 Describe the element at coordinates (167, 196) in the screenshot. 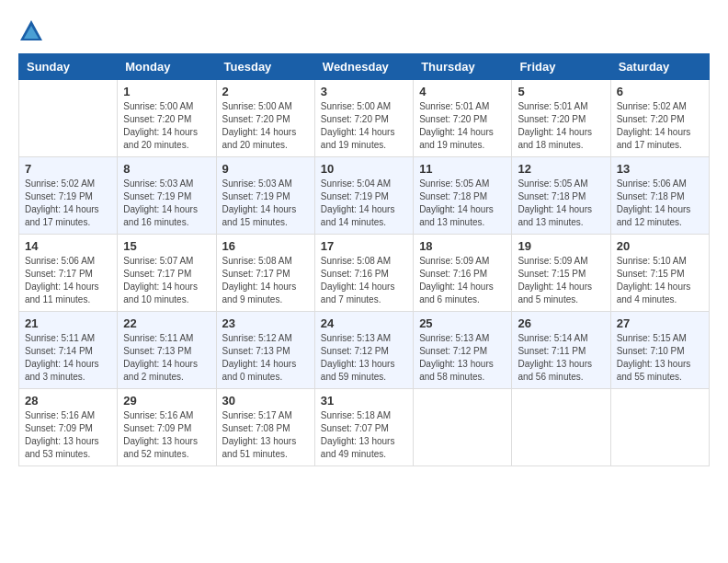

I see `calendar-cell: 8Sunrise: 5:03 AM Sunset: 7:19 PM Daylig…` at that location.